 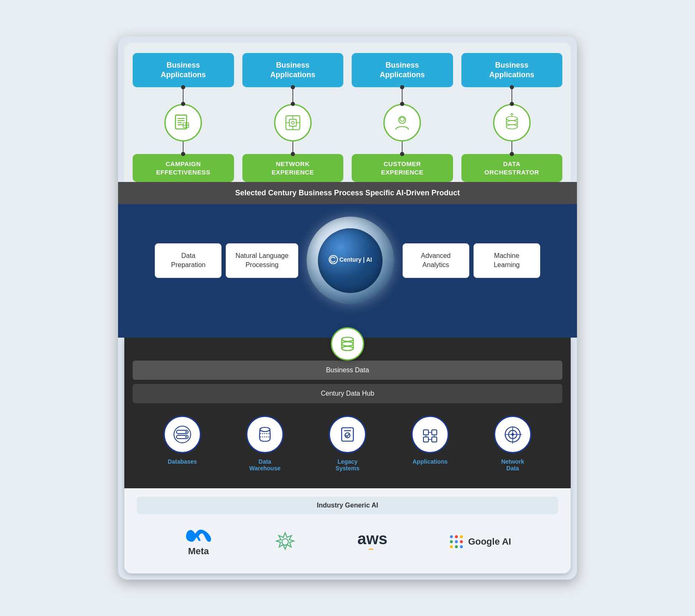 What do you see at coordinates (285, 542) in the screenshot?
I see `openai-logo` at bounding box center [285, 542].